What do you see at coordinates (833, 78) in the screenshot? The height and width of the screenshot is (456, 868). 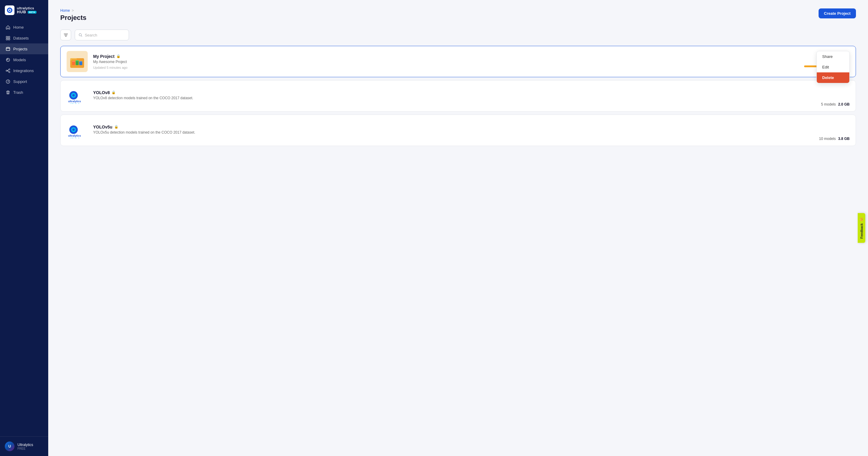 I see `dropdown-delete: Delete` at bounding box center [833, 78].